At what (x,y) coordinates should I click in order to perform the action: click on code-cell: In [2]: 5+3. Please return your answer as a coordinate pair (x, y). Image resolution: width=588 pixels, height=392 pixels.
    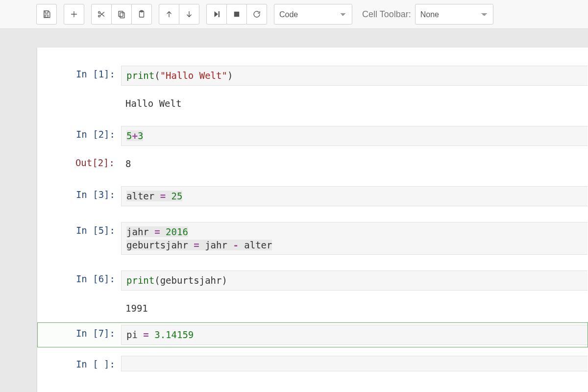
    Looking at the image, I should click on (313, 136).